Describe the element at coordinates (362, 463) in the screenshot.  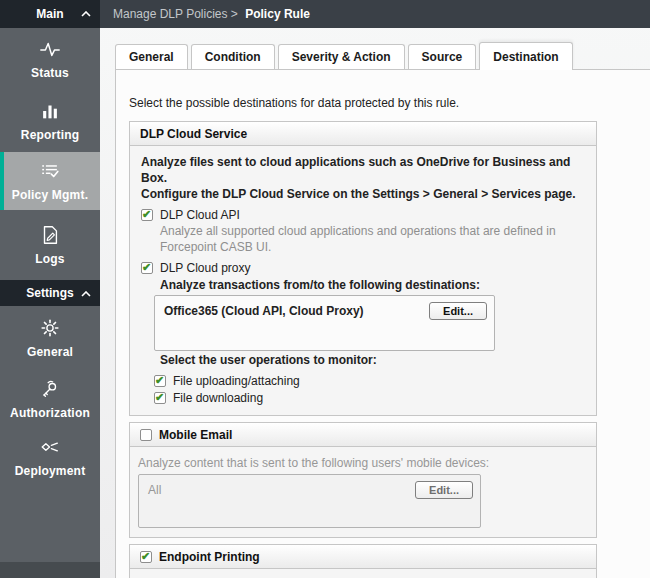
I see `mobile-email-desc: Analyze content that is sent to the foll…` at that location.